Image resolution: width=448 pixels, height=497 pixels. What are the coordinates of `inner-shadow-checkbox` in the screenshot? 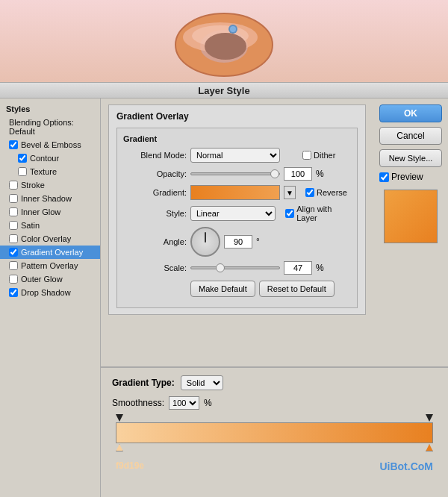 It's located at (13, 199).